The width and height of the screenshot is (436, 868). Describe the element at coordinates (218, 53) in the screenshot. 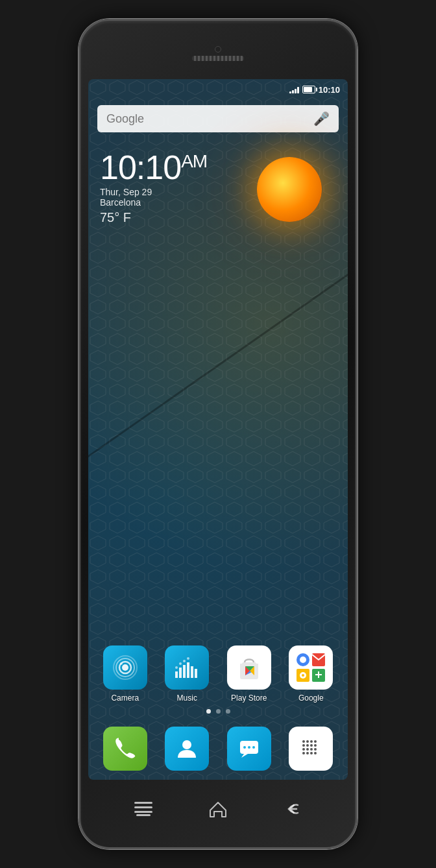

I see `top-bezel` at that location.